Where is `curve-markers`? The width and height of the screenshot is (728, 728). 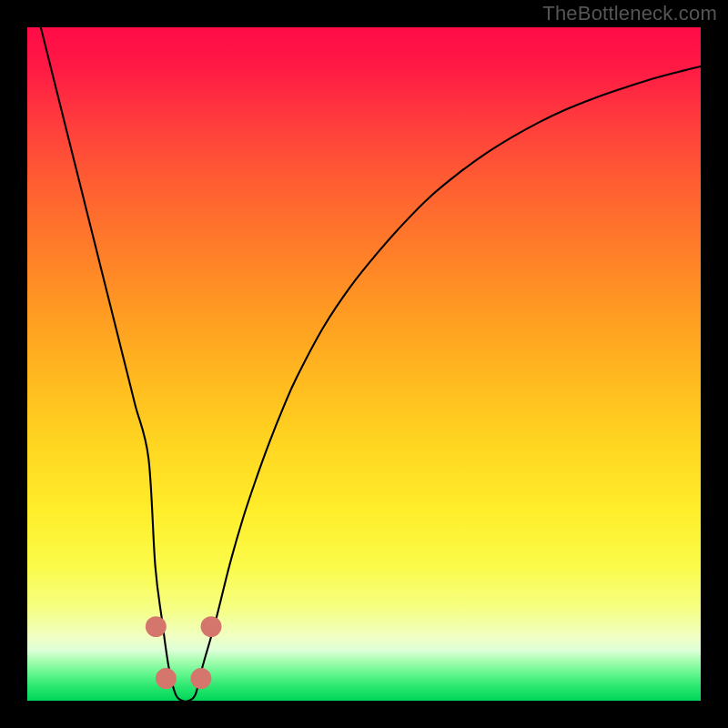 curve-markers is located at coordinates (184, 652).